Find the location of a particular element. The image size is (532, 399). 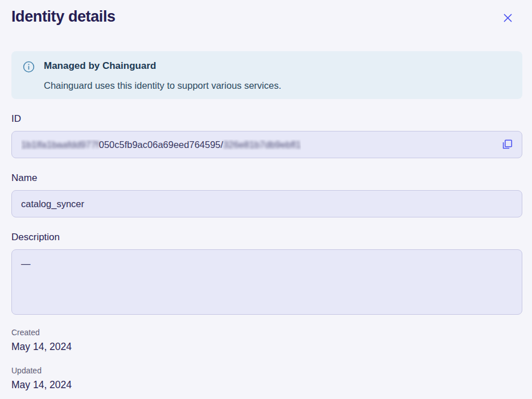

created-label: Created is located at coordinates (272, 332).